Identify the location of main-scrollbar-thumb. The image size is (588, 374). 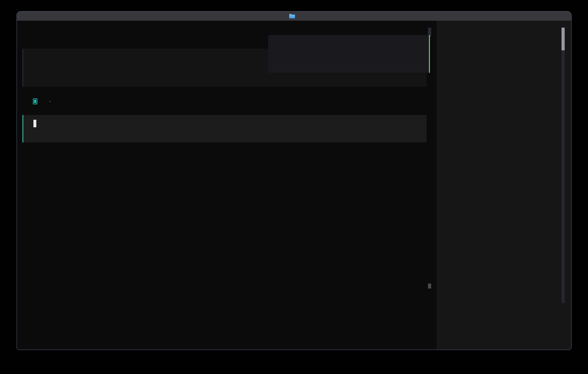
(430, 286).